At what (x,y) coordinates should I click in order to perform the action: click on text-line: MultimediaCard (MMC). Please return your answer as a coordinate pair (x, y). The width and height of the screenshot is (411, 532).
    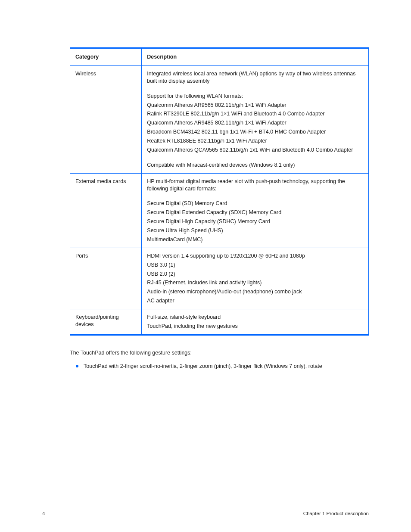
    Looking at the image, I should click on (255, 240).